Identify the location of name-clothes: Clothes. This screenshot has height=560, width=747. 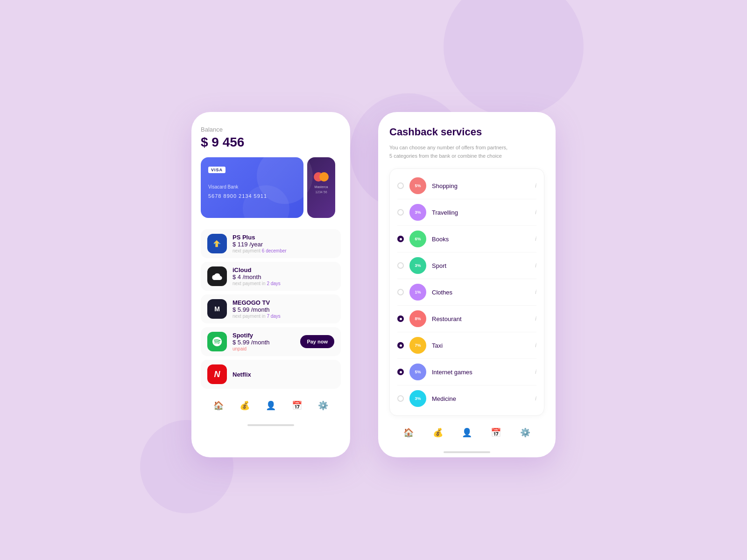
(481, 292).